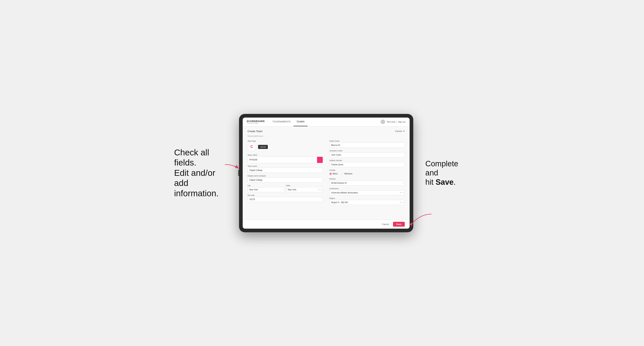  I want to click on conference-label: Conference, so click(367, 188).